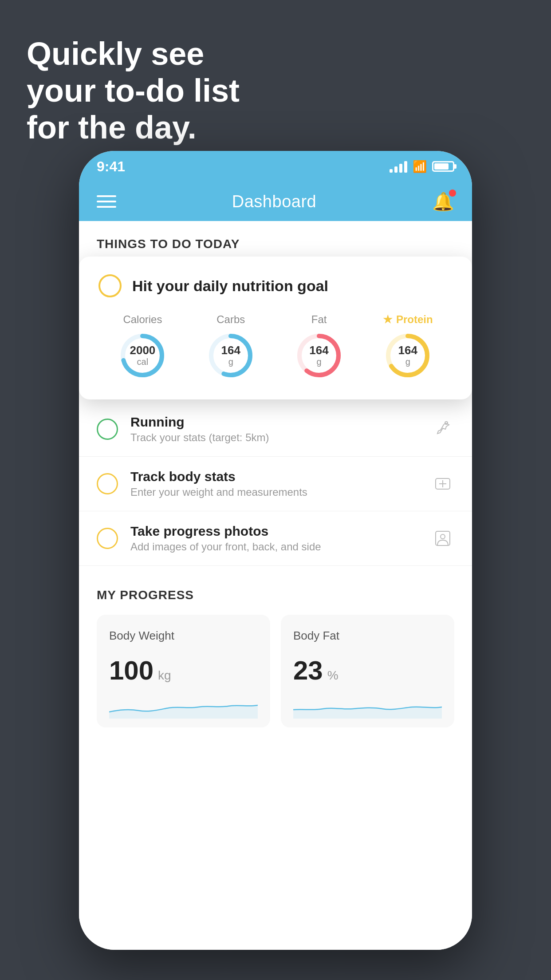 Image resolution: width=551 pixels, height=980 pixels. Describe the element at coordinates (443, 429) in the screenshot. I see `running-icon` at that location.